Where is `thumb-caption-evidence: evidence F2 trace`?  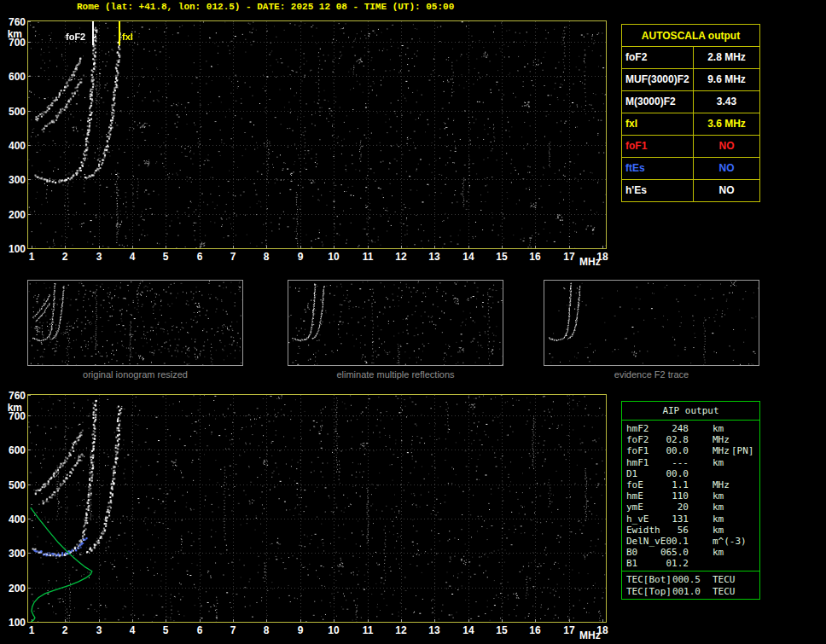
thumb-caption-evidence: evidence F2 trace is located at coordinates (652, 374).